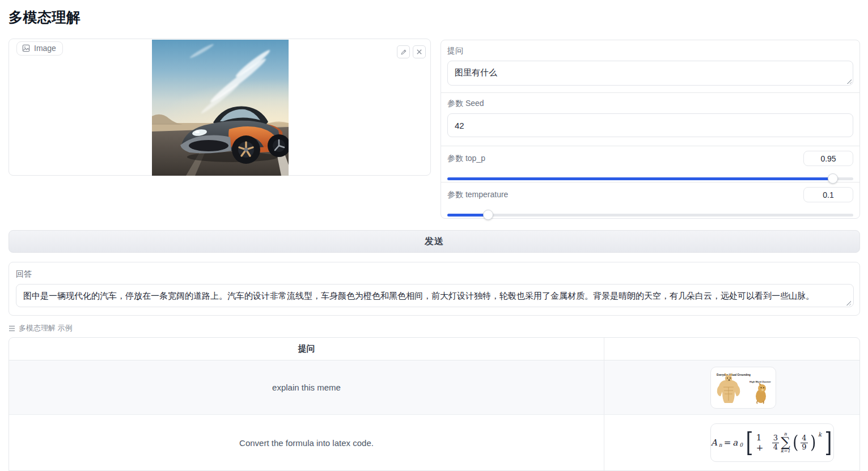 The image size is (868, 471). What do you see at coordinates (650, 215) in the screenshot?
I see `temperature-slider-track` at bounding box center [650, 215].